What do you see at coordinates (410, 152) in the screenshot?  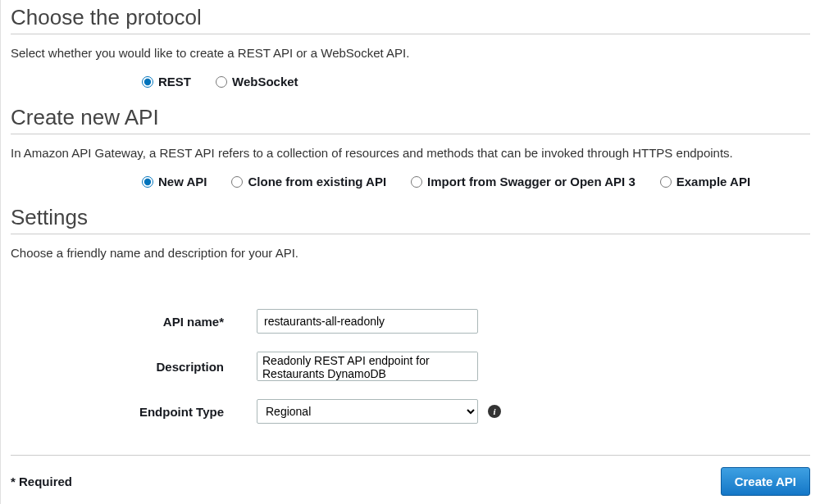 I see `create-description: In Amazon API Gateway, a REST API refers…` at bounding box center [410, 152].